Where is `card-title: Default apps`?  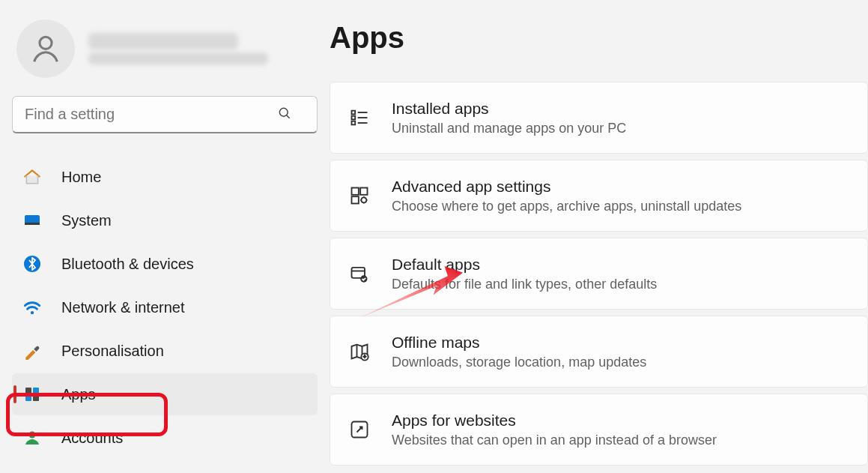 card-title: Default apps is located at coordinates (524, 265).